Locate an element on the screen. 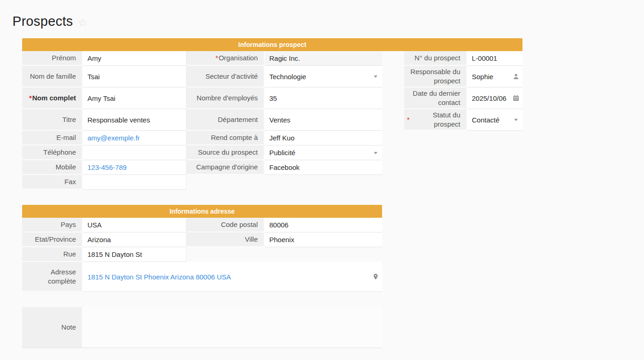  field-value-titre: Responsable ventes is located at coordinates (134, 120).